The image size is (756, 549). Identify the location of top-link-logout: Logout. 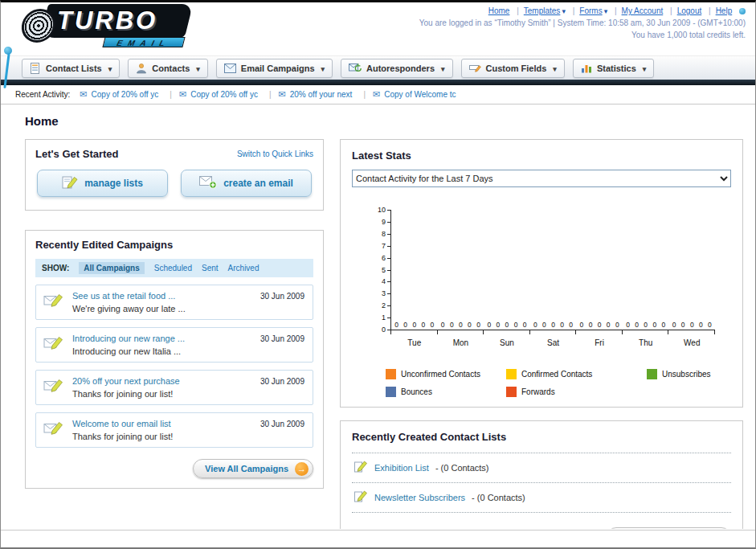
(689, 11).